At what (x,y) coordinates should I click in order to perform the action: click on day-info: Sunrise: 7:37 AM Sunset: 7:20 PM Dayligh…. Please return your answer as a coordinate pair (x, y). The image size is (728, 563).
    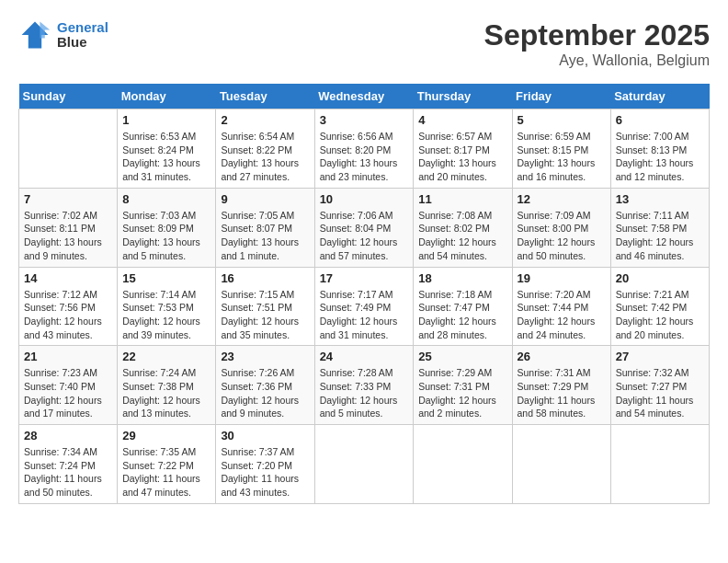
    Looking at the image, I should click on (265, 473).